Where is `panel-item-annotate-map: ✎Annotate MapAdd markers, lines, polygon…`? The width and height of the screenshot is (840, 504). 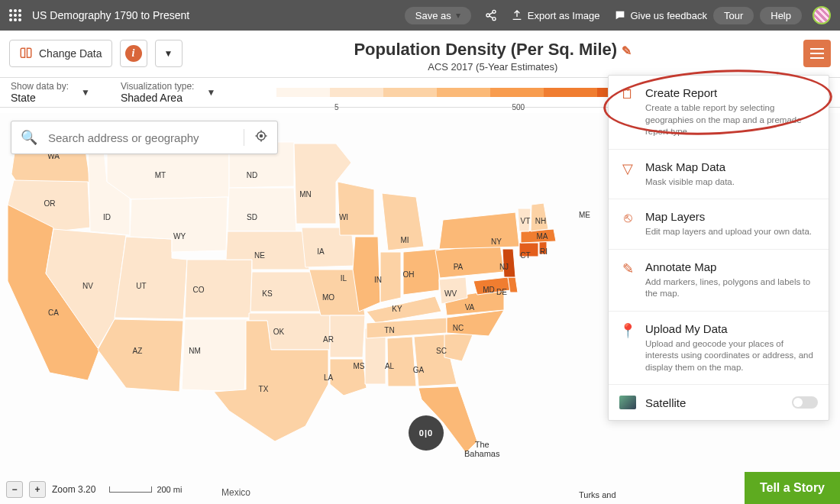
panel-item-annotate-map: ✎Annotate MapAdd markers, lines, polygon… is located at coordinates (719, 281).